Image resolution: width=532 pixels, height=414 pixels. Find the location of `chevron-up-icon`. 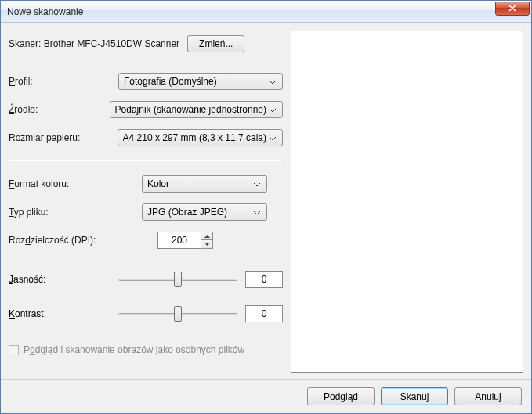

chevron-up-icon is located at coordinates (207, 236).